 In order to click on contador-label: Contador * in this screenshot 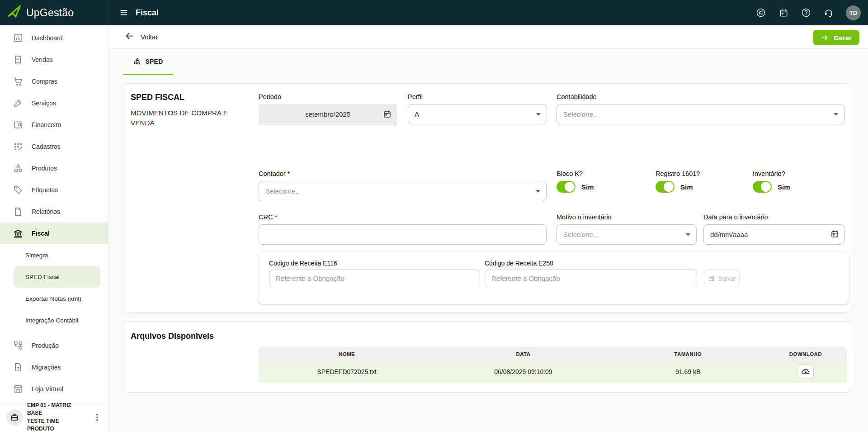, I will do `click(402, 174)`.